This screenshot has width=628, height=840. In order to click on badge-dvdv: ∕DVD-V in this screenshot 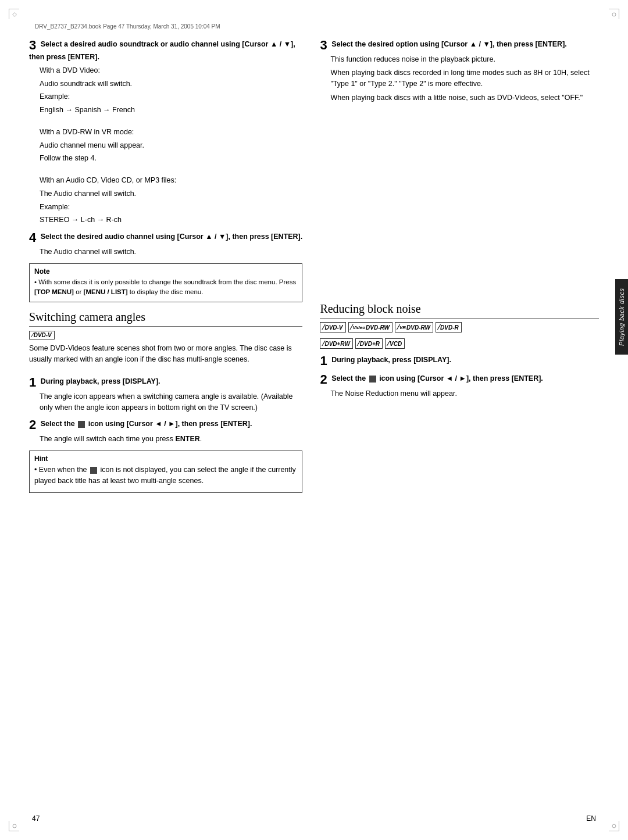, I will do `click(333, 327)`.